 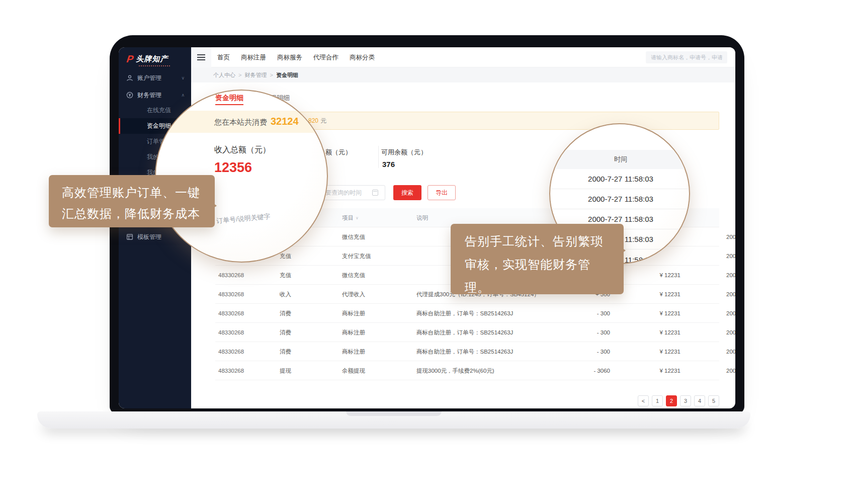 I want to click on callout-text-line: 汇总数据，降低财务成本, so click(x=138, y=214).